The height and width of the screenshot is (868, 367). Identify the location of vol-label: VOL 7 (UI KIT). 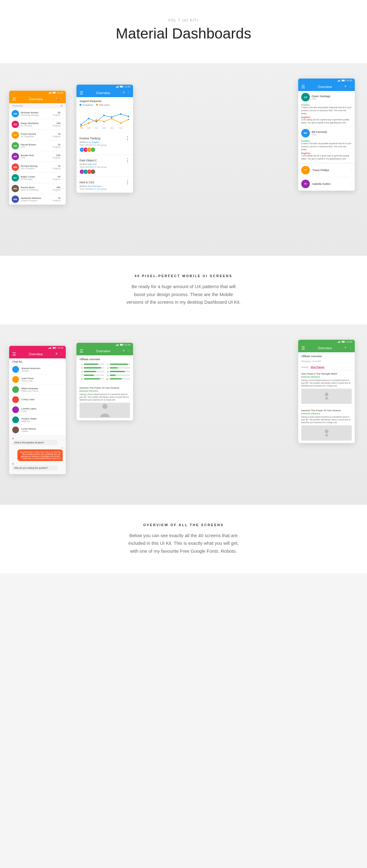
(184, 20).